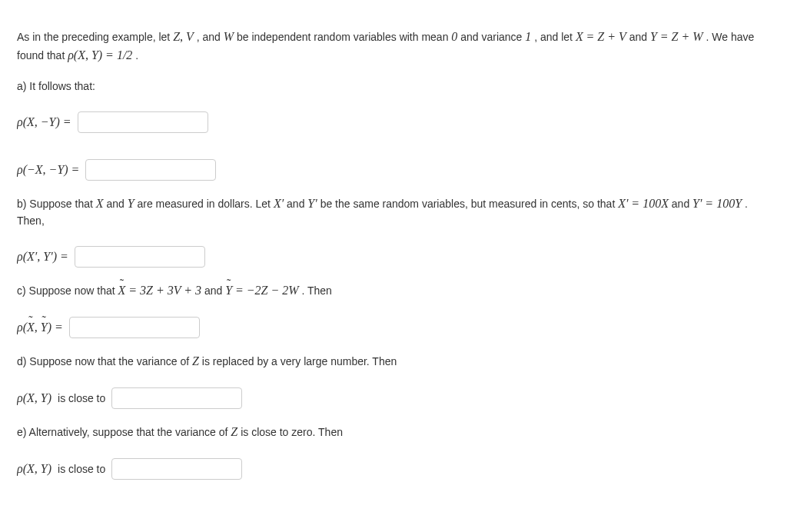 The width and height of the screenshot is (787, 532). I want to click on rho-tilde-label: ρ(X, Y) =, so click(40, 328).